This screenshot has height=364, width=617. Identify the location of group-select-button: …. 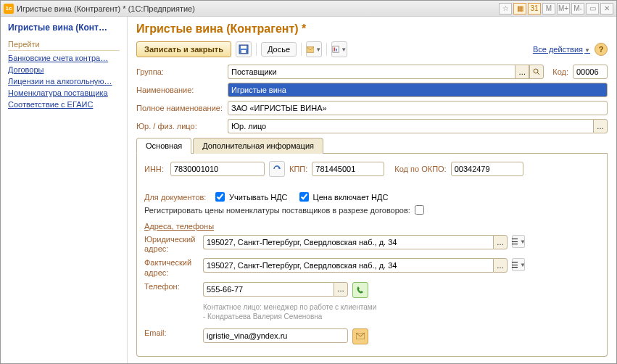
(522, 72).